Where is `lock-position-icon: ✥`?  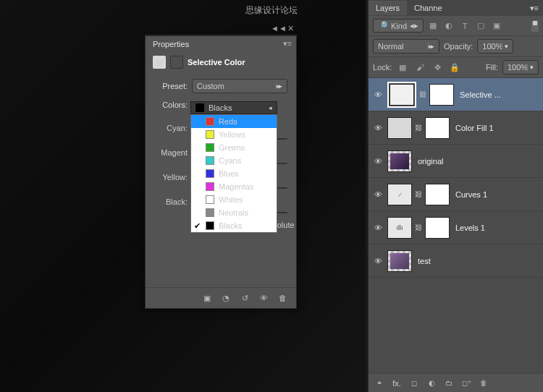
lock-position-icon: ✥ is located at coordinates (437, 67).